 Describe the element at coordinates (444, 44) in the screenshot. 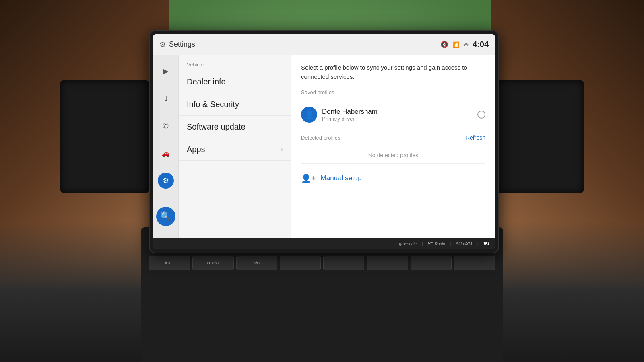

I see `mute-icon: 🔇` at that location.